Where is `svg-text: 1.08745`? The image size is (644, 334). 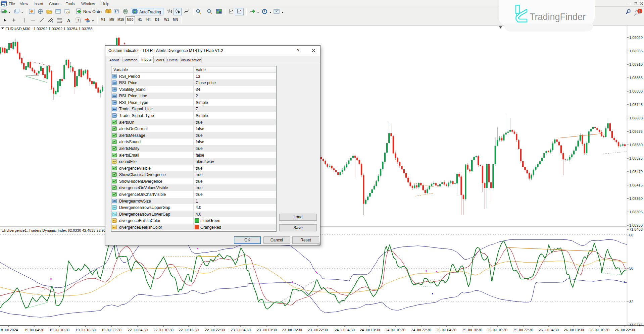 svg-text: 1.08745 is located at coordinates (636, 105).